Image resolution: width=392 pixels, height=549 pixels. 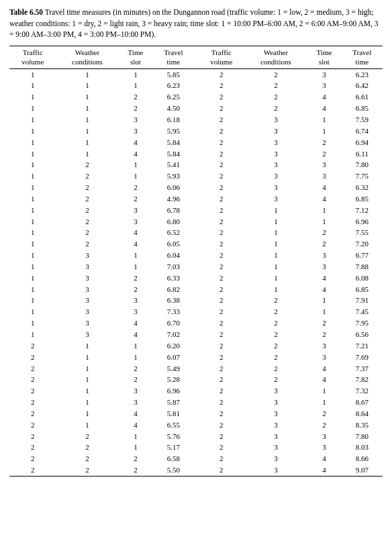 I want to click on col-header-time-slot-left: Timeslot, so click(x=136, y=58).